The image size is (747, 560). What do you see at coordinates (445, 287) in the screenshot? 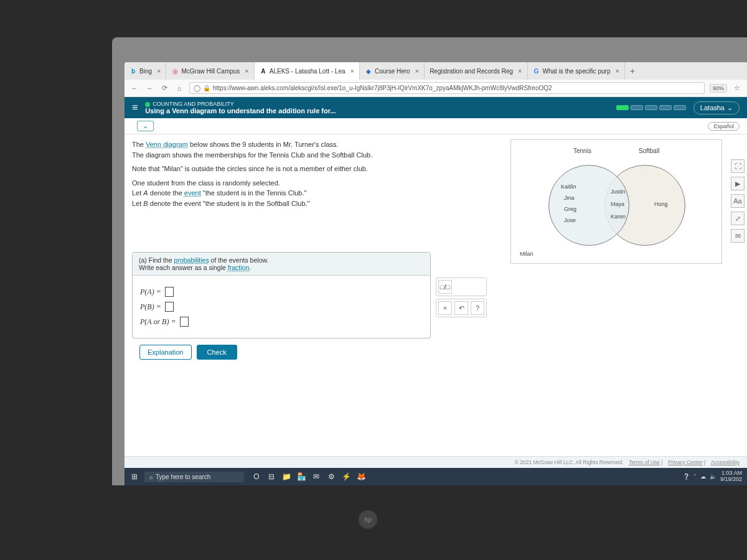
I see `fraction-tool-button: □/□` at bounding box center [445, 287].